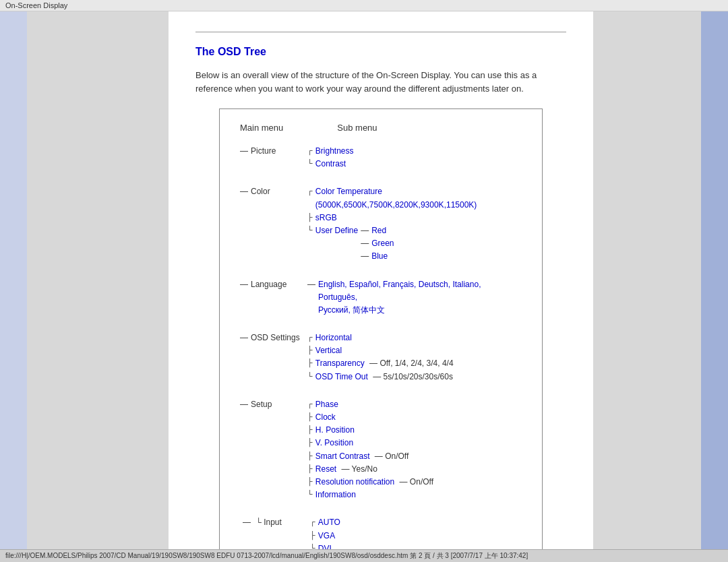 Image resolution: width=728 pixels, height=562 pixels. Describe the element at coordinates (415, 377) in the screenshot. I see `item-osd-timeout: OSD Time Out — 5s/10s/20s/30s/60s` at that location.